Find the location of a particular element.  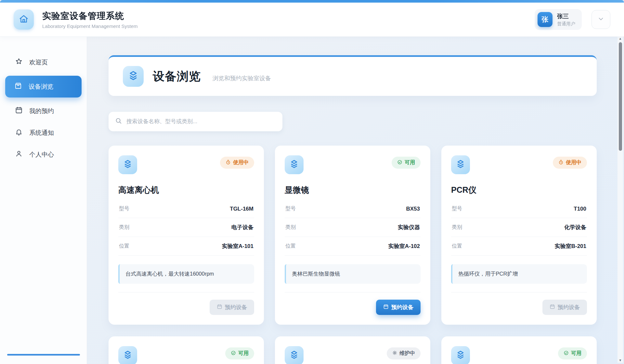

equipment-description: 热循环仪，用于PCR扩增 is located at coordinates (519, 274).